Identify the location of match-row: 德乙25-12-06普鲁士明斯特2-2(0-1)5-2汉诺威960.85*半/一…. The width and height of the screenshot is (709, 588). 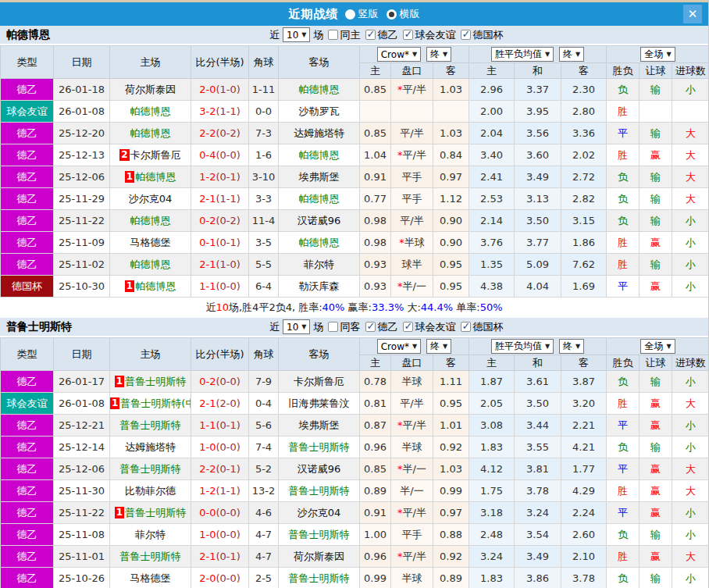
(354, 469).